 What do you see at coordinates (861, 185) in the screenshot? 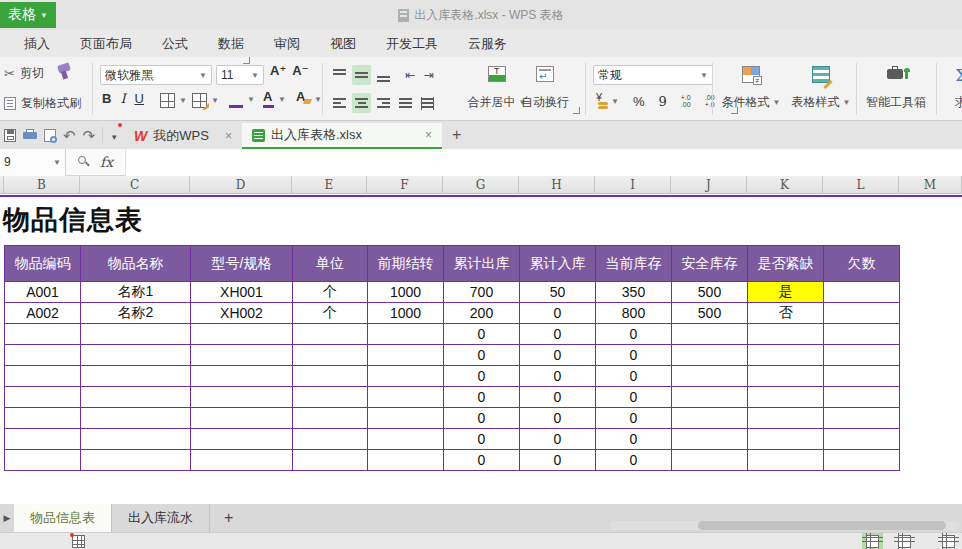
I see `column-header-L: L` at bounding box center [861, 185].